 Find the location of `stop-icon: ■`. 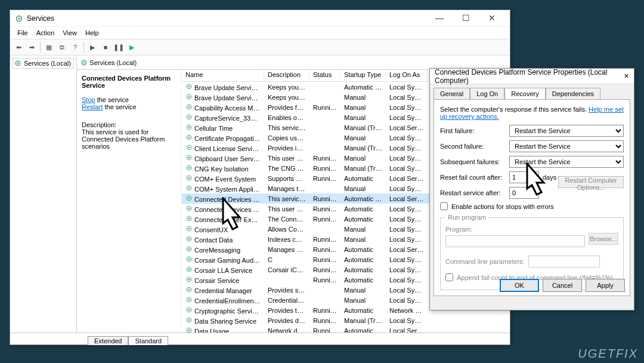

stop-icon: ■ is located at coordinates (106, 47).